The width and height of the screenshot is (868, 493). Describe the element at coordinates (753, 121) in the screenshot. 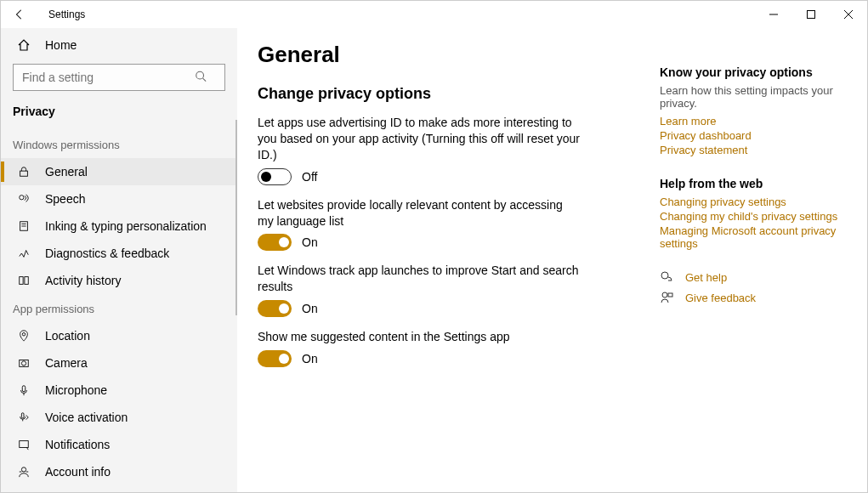

I see `link-learn-more: Learn more` at that location.